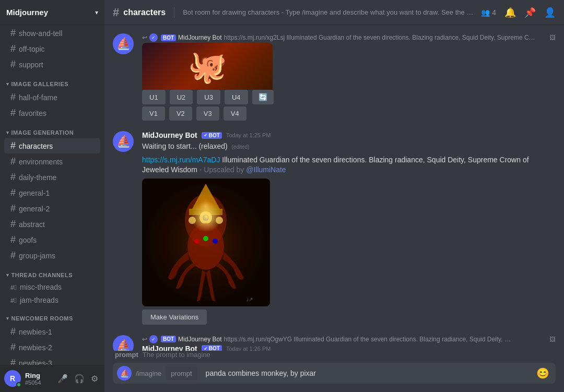 The image size is (564, 392). I want to click on settings-button: ⚙, so click(95, 379).